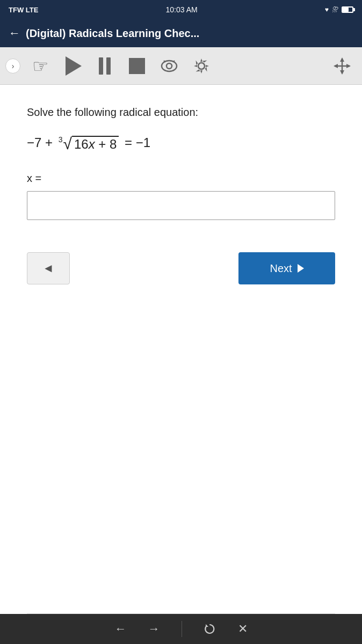 The image size is (362, 644). Describe the element at coordinates (40, 66) in the screenshot. I see `hand-icon: ☞` at that location.